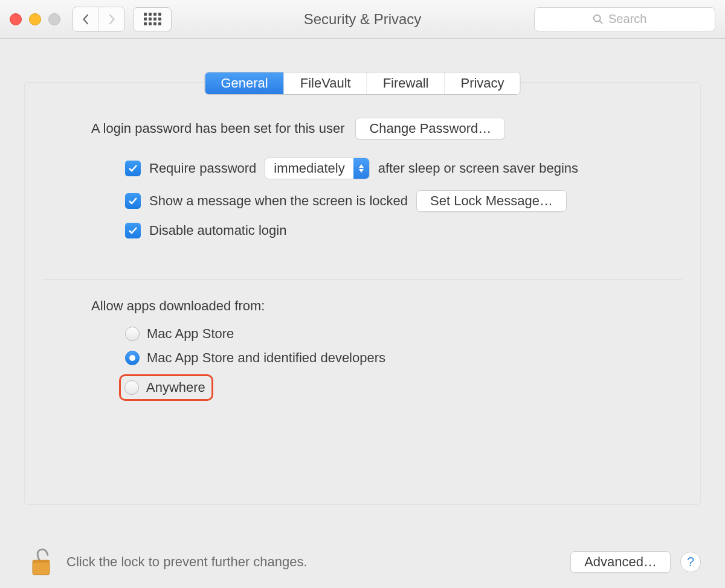  Describe the element at coordinates (478, 168) in the screenshot. I see `require-password-after-label: after sleep or screen saver begins` at that location.